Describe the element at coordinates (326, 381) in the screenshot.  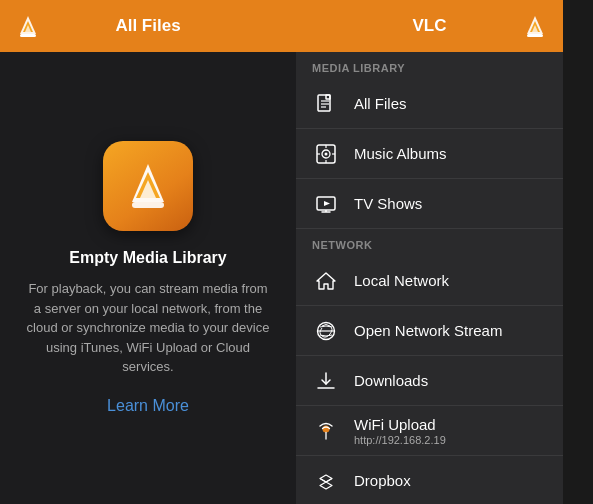
I see `download-icon` at that location.